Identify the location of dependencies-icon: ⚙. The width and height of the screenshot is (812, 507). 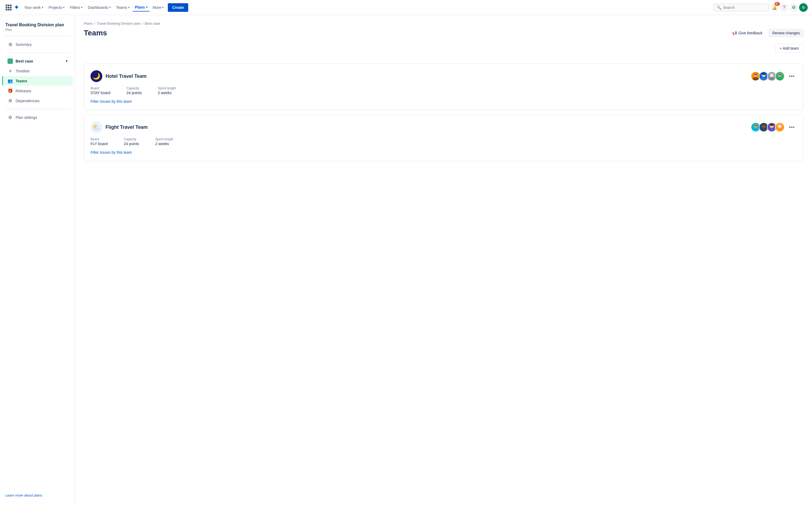
(10, 101).